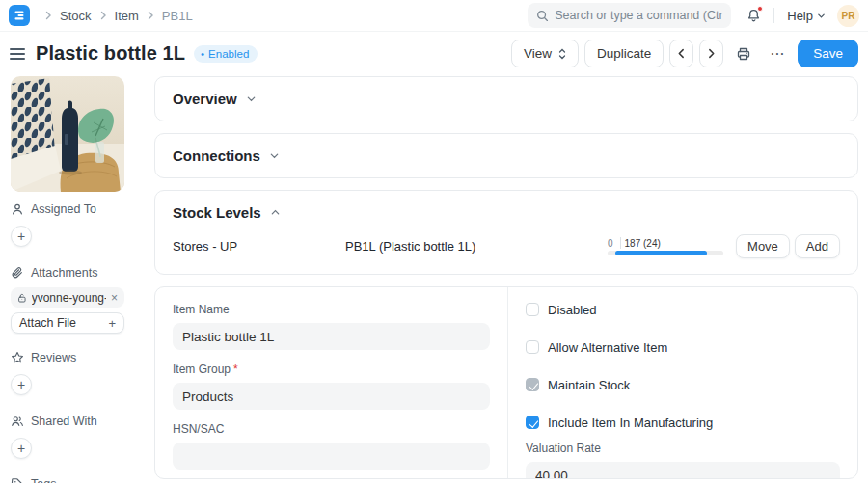 The image size is (868, 483). What do you see at coordinates (68, 323) in the screenshot?
I see `attach-file-button: Attach File +` at bounding box center [68, 323].